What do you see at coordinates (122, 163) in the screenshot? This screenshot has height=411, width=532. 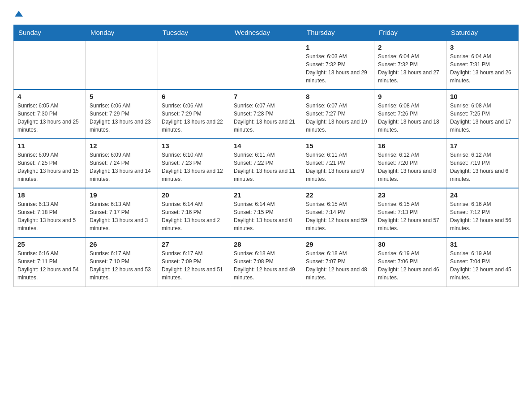 I see `calendar-cell: 12Sunrise: 6:09 AMSunset: 7:24 PMDayligh…` at bounding box center [122, 163].